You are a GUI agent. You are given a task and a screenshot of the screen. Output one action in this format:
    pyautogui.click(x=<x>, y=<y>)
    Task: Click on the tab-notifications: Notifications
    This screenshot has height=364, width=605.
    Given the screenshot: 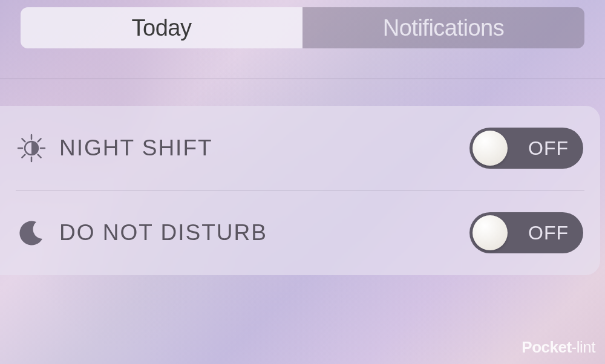 What is the action you would take?
    pyautogui.click(x=443, y=28)
    